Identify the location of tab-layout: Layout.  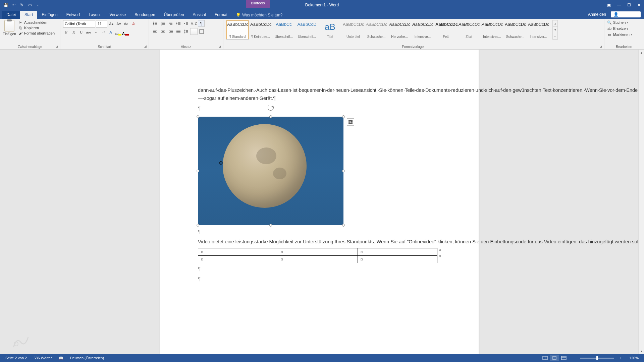
(95, 15).